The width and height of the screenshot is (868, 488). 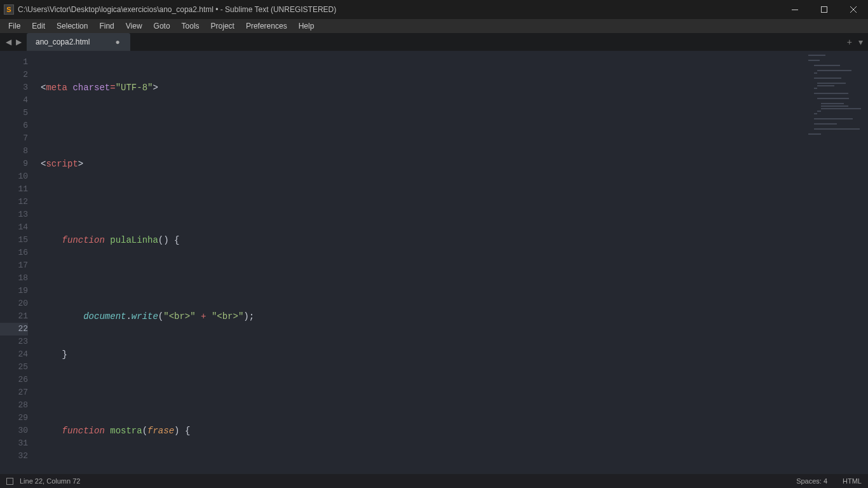 What do you see at coordinates (14, 405) in the screenshot?
I see `line-number: 28` at bounding box center [14, 405].